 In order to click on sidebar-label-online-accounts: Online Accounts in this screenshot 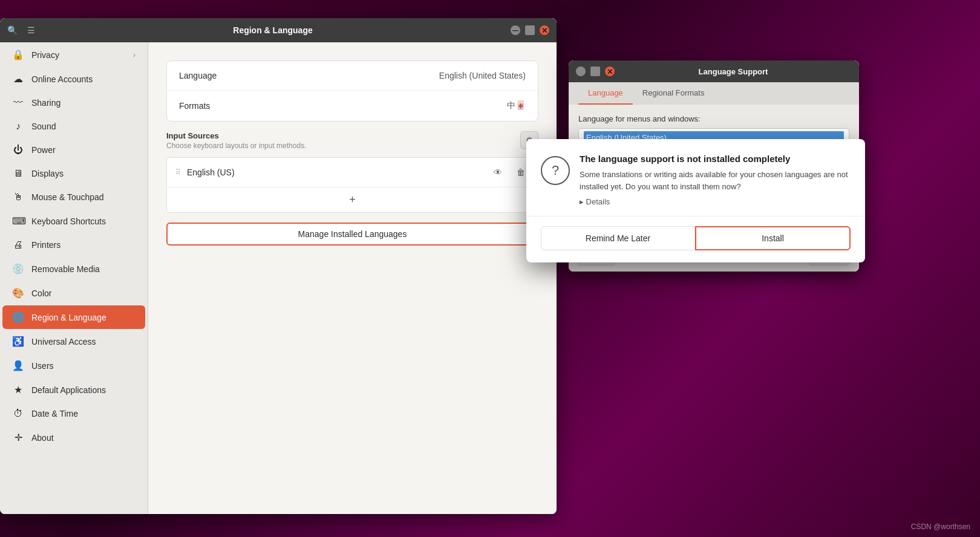, I will do `click(83, 79)`.